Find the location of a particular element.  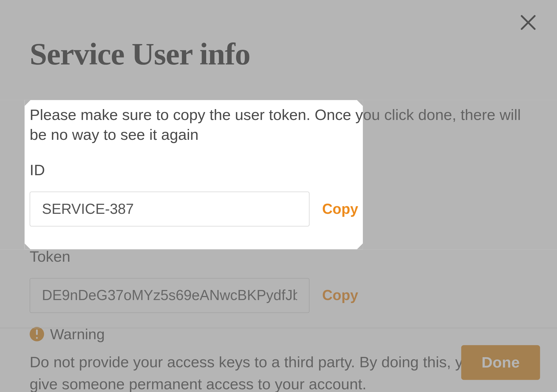

token-label: Token is located at coordinates (278, 256).